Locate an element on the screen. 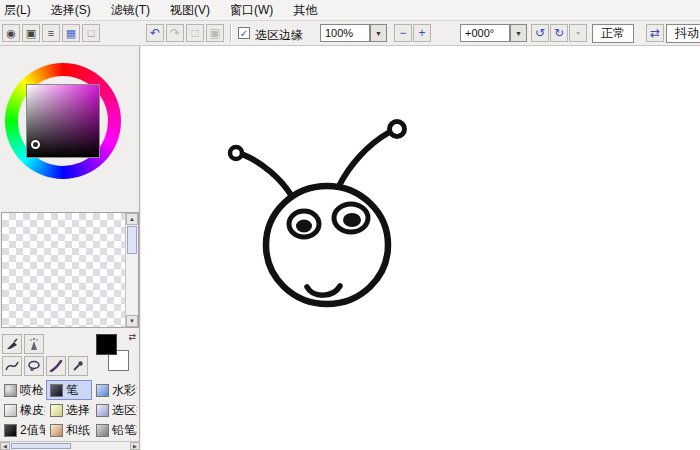 The height and width of the screenshot is (450, 700). angle-input: +000° is located at coordinates (485, 33).